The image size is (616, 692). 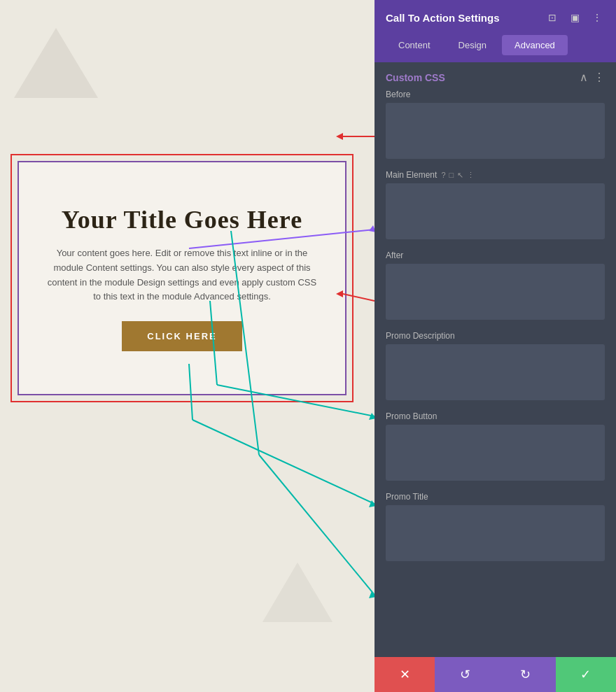 What do you see at coordinates (496, 206) in the screenshot?
I see `css-field-main-element: Main Element ? □ ↖ ⋮` at bounding box center [496, 206].